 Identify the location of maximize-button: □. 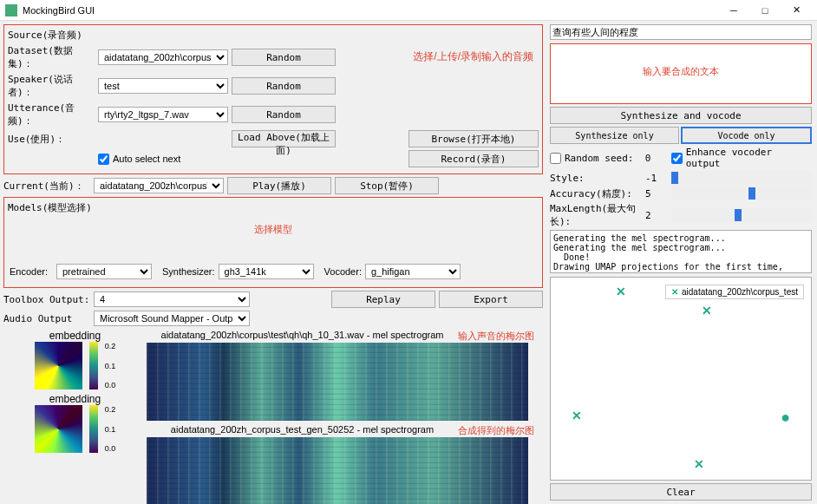
(765, 10).